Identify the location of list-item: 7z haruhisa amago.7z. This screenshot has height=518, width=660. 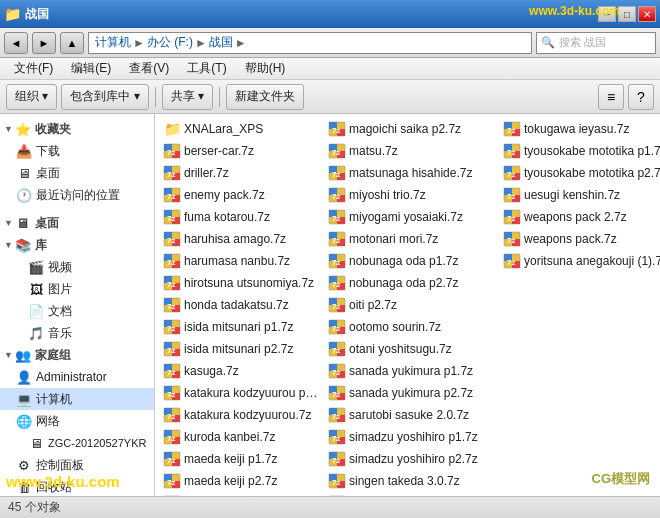
(242, 239).